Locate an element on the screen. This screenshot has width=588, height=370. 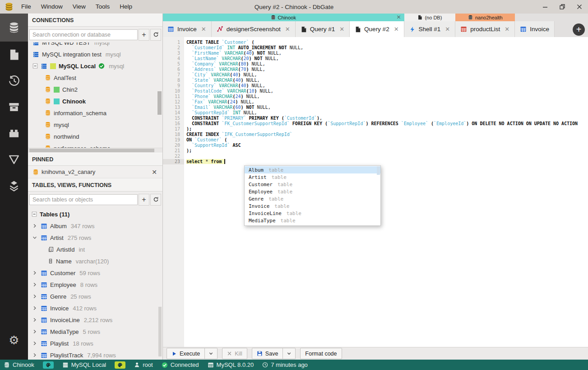
tab-productlist: productList✕ is located at coordinates (485, 29).